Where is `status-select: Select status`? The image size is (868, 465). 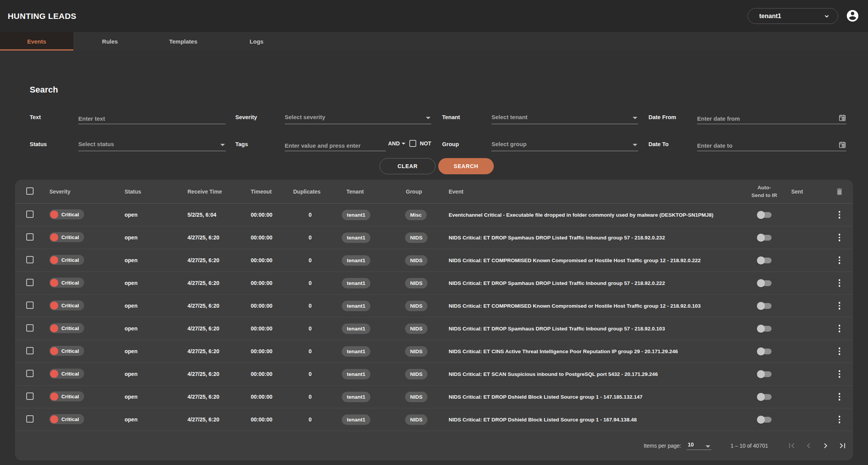
status-select: Select status is located at coordinates (152, 145).